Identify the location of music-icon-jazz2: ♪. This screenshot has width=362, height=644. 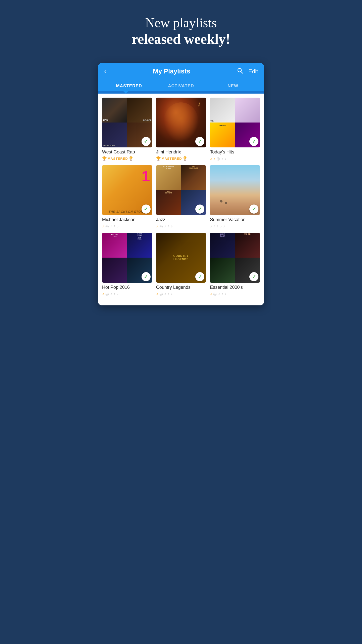
(165, 226).